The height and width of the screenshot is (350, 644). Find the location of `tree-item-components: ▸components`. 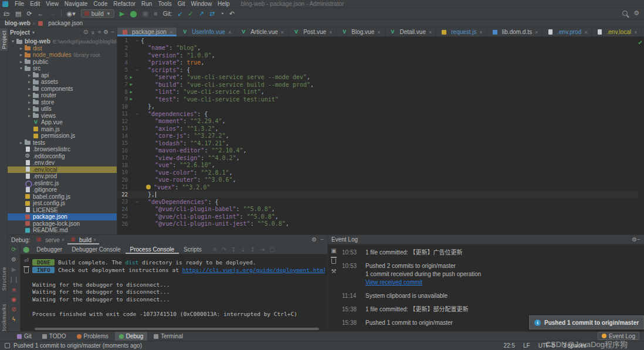

tree-item-components: ▸components is located at coordinates (62, 89).